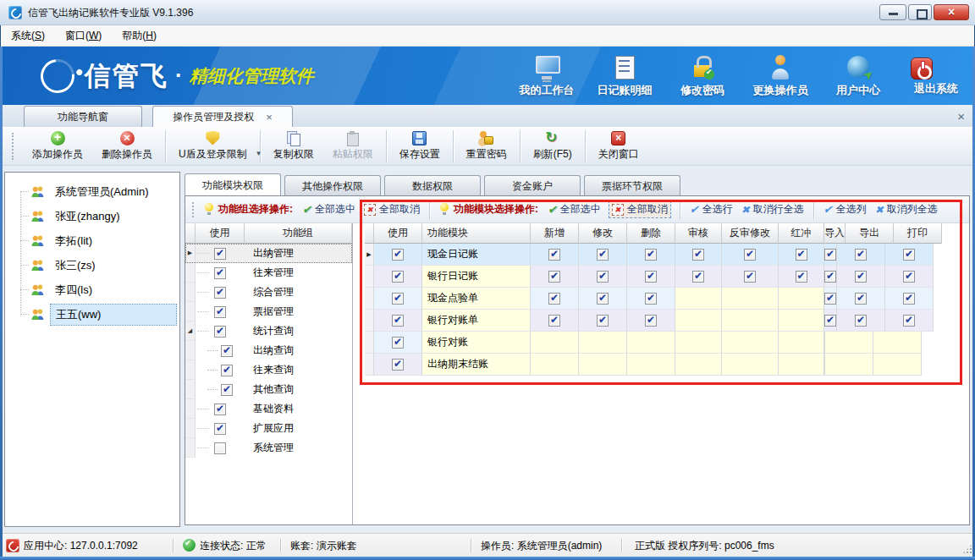 This screenshot has width=975, height=560. What do you see at coordinates (432, 186) in the screenshot?
I see `perm-tab-2: 数据权限` at bounding box center [432, 186].